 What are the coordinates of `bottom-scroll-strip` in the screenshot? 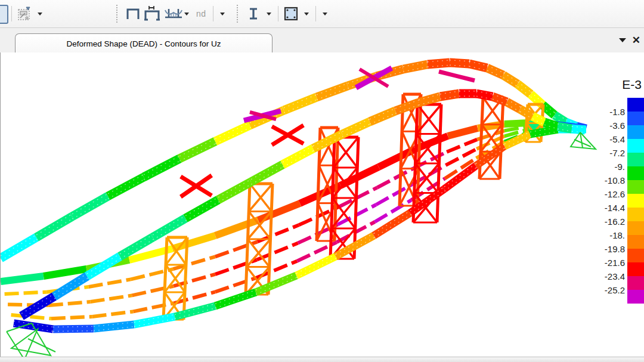 It's located at (322, 359).